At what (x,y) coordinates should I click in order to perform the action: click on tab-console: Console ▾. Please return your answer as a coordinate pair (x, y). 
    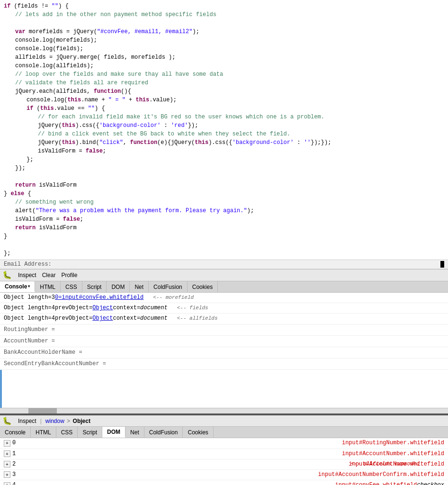
    Looking at the image, I should click on (18, 287).